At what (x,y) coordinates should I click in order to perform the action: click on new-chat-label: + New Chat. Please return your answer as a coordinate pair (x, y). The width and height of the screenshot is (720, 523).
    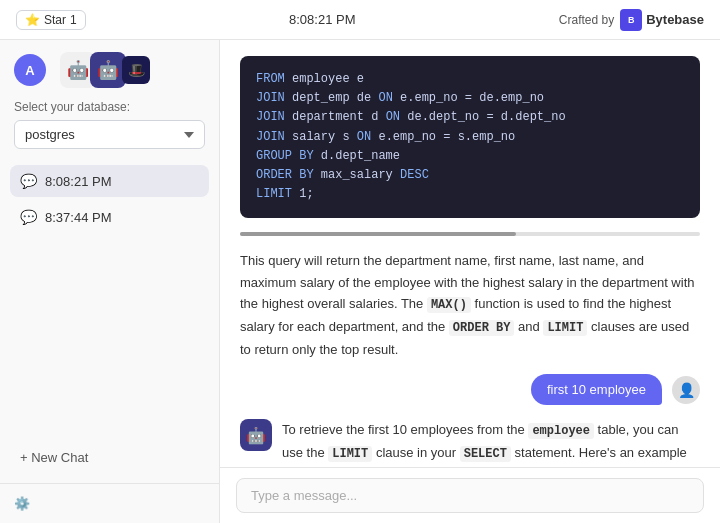
    Looking at the image, I should click on (54, 458).